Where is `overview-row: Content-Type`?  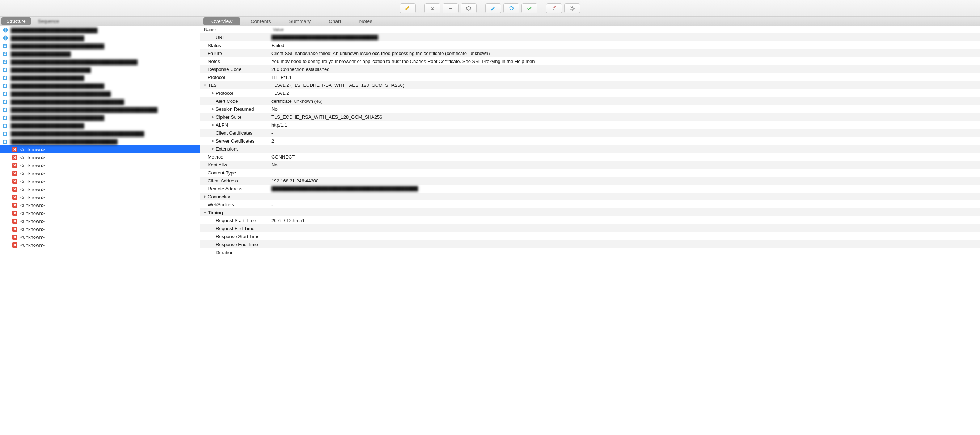
overview-row: Content-Type is located at coordinates (590, 173).